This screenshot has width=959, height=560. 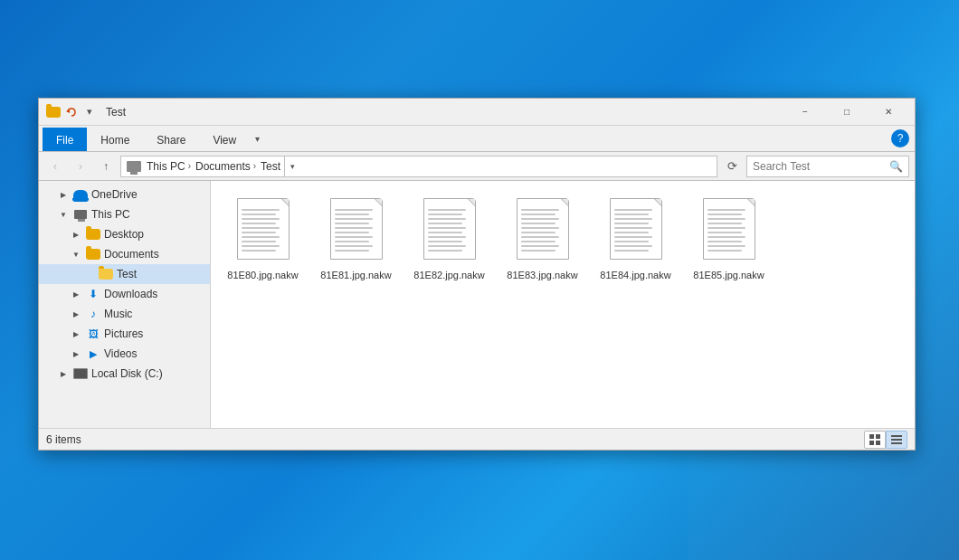 I want to click on window-controls: − □ ✕, so click(x=847, y=112).